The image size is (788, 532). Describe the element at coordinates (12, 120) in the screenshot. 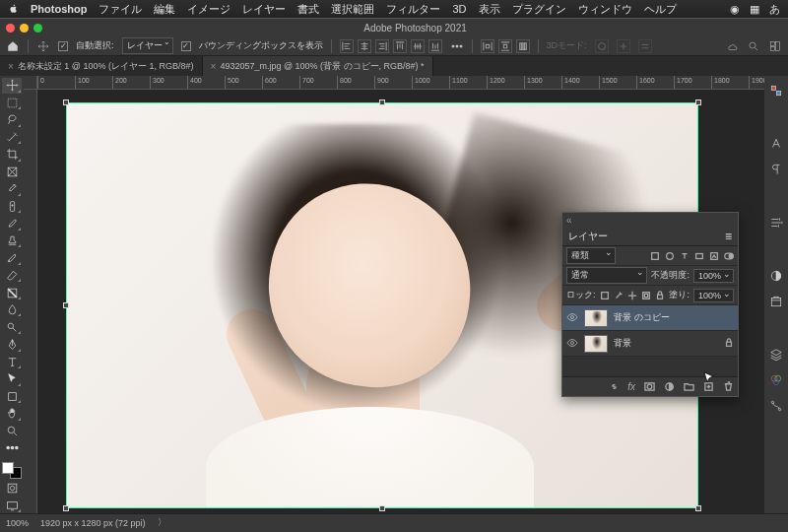

I see `lasso-tool` at that location.